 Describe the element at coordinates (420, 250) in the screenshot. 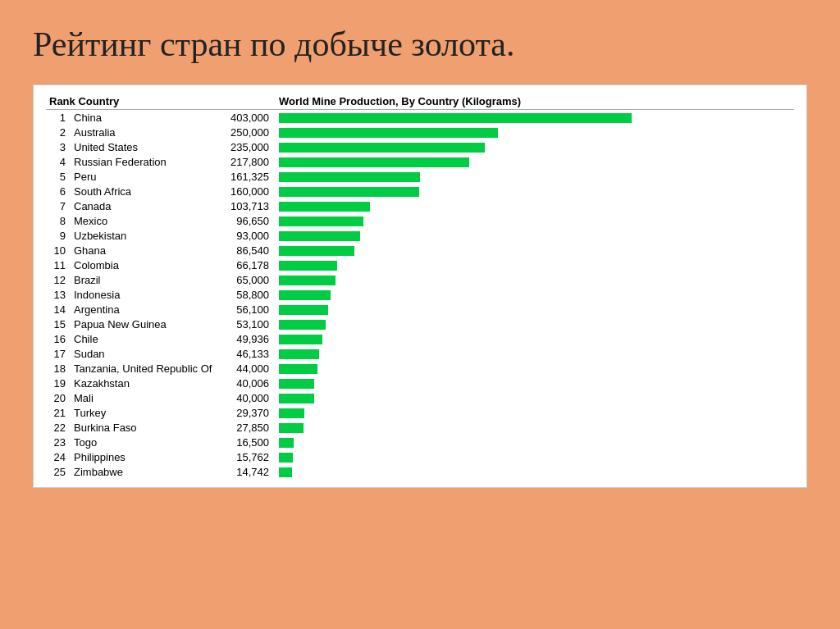

I see `table-row: 10 Ghana 86,540` at that location.